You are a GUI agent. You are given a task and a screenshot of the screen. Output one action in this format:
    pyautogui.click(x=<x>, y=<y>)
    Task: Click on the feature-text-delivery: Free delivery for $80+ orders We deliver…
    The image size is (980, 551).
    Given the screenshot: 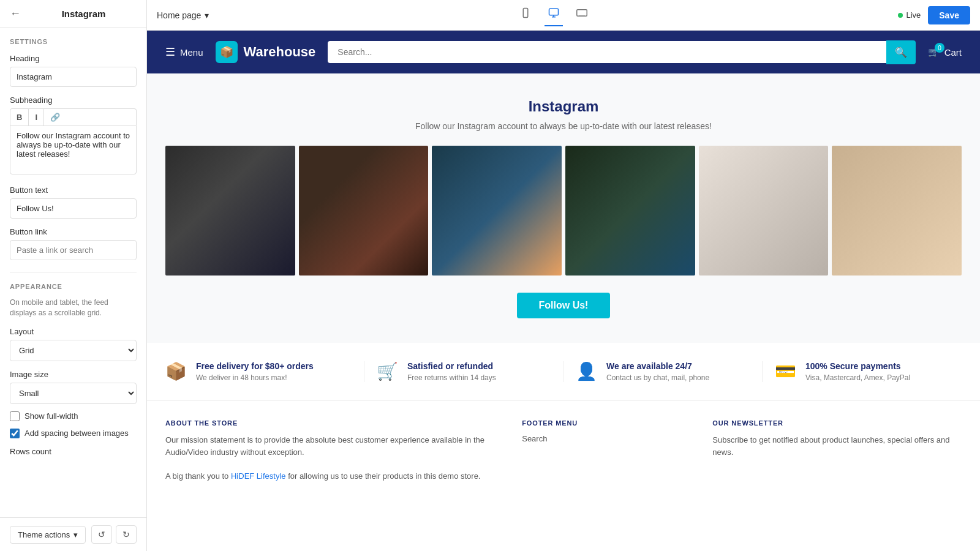 What is the action you would take?
    pyautogui.click(x=255, y=372)
    